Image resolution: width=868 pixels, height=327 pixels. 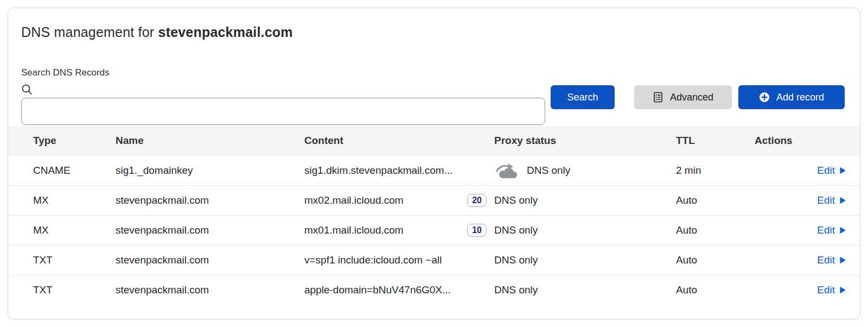 I want to click on page-title-domain: stevenpackmail.com, so click(x=226, y=32).